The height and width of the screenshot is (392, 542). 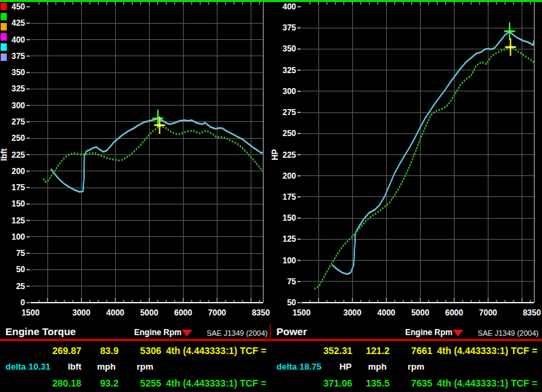 What do you see at coordinates (136, 357) in the screenshot?
I see `torque-data-panel: Engine Torque Engine Rpm SAE J1349 (2004…` at bounding box center [136, 357].